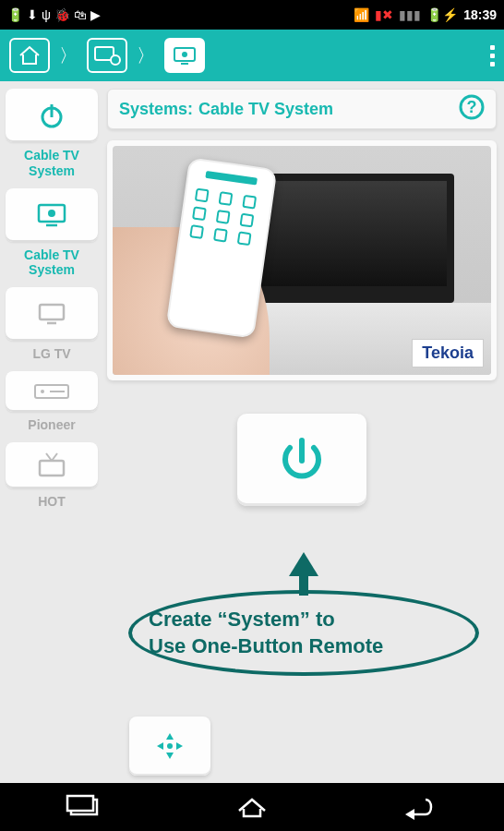  I want to click on remote-icon, so click(185, 55).